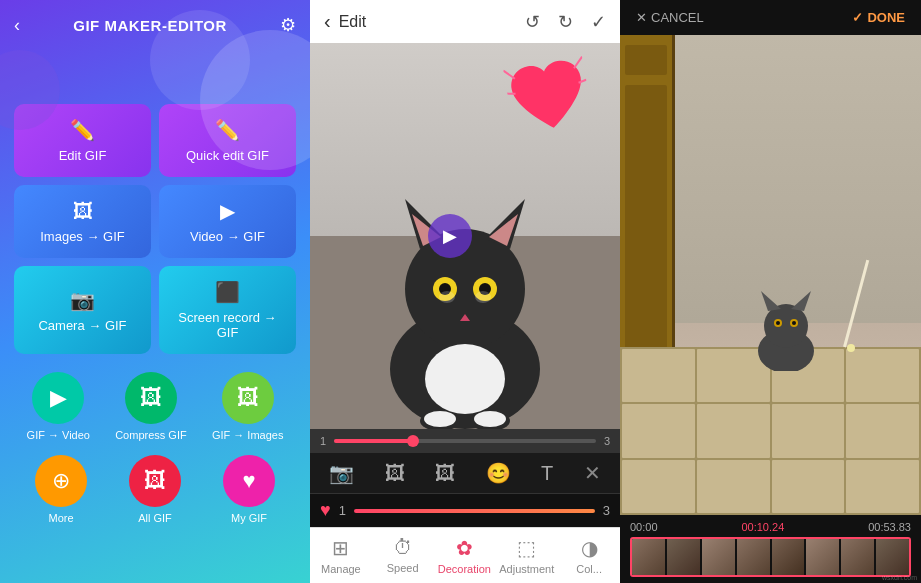  I want to click on heart-frame-icon: ♥, so click(326, 510).